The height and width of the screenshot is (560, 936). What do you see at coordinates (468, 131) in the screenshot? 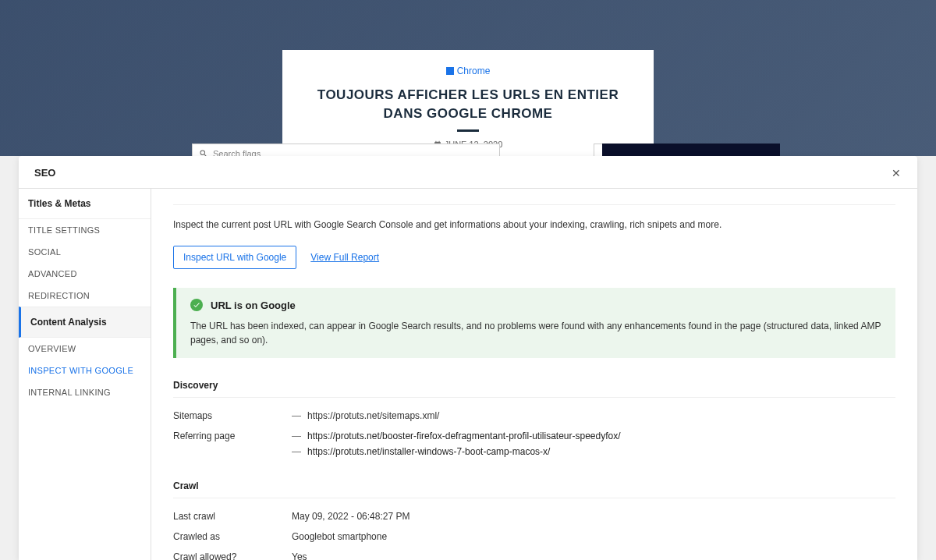
I see `title-divider` at bounding box center [468, 131].